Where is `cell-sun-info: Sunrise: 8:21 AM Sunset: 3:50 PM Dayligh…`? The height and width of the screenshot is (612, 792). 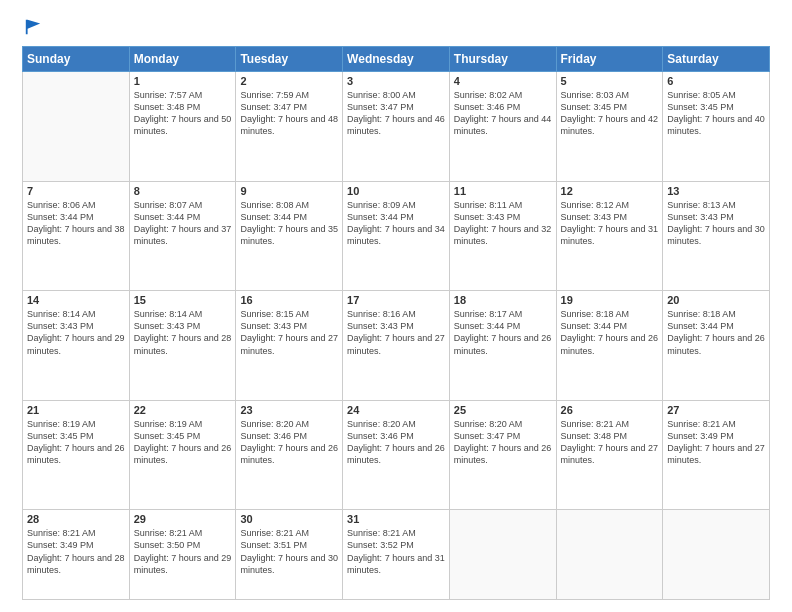
cell-sun-info: Sunrise: 8:21 AM Sunset: 3:50 PM Dayligh… is located at coordinates (183, 552).